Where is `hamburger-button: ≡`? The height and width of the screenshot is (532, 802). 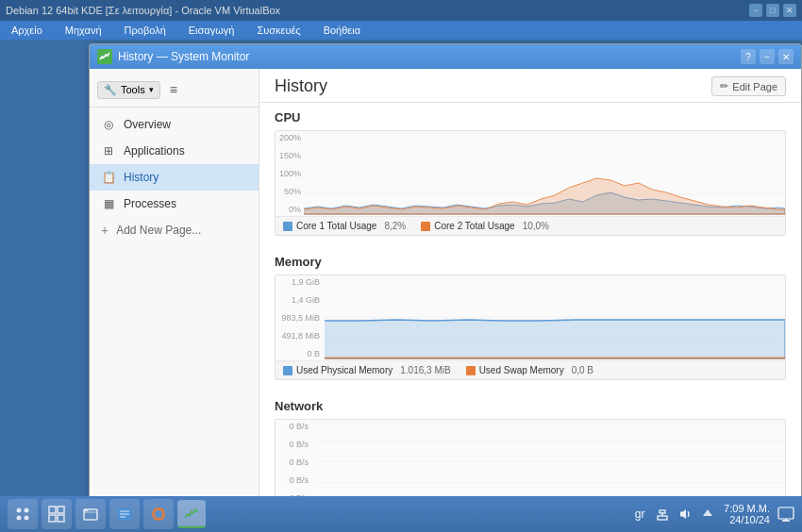
hamburger-button: ≡ is located at coordinates (174, 90).